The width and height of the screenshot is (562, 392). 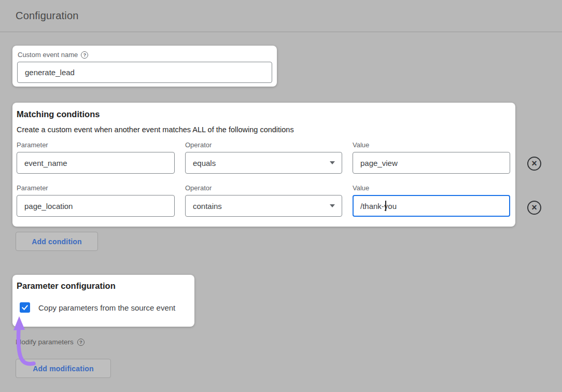 I want to click on operator-selected-value: equals, so click(x=204, y=163).